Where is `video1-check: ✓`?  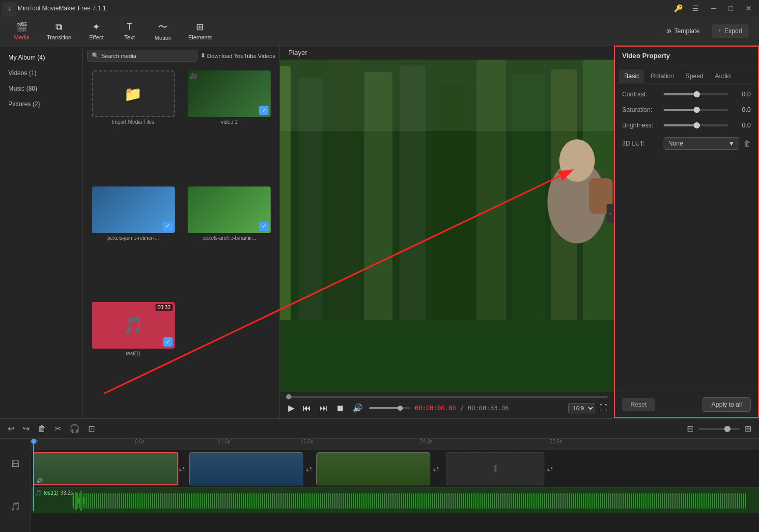
video1-check: ✓ is located at coordinates (264, 110).